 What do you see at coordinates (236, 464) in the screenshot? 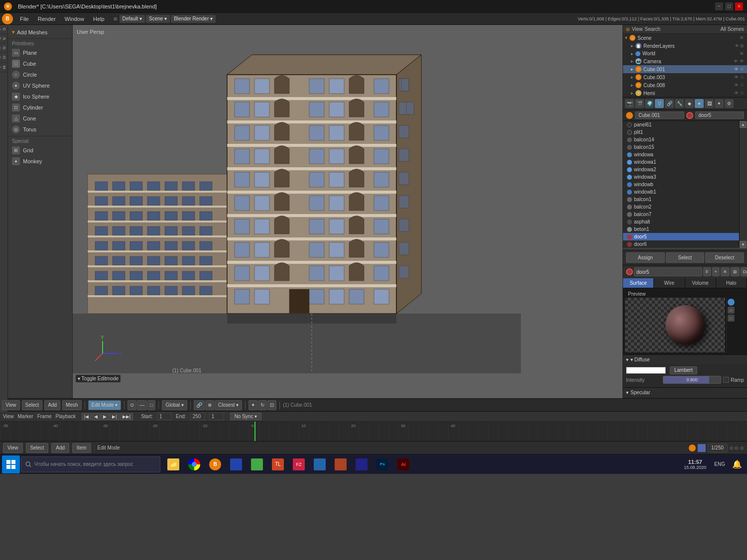
I see `taskbar-app4` at bounding box center [236, 464].